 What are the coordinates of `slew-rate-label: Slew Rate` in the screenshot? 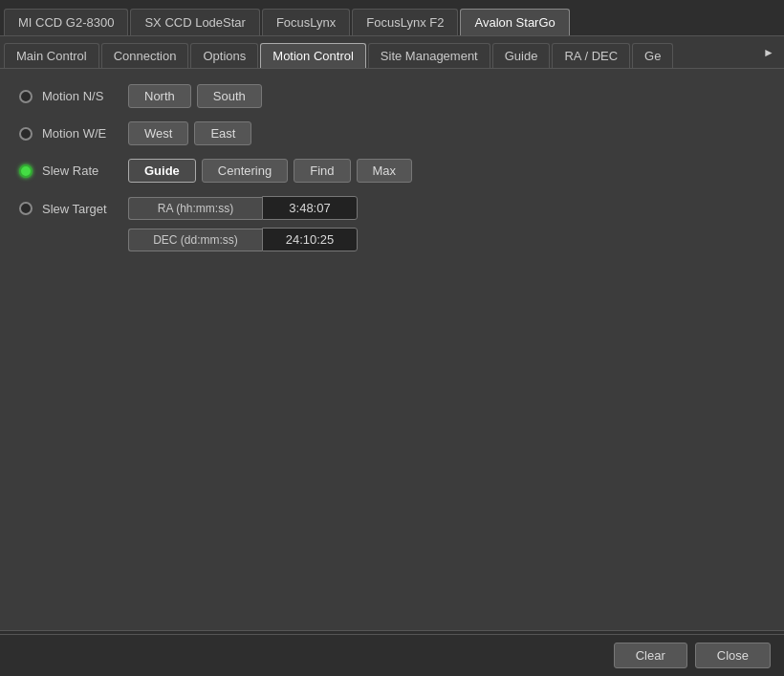 It's located at (85, 170).